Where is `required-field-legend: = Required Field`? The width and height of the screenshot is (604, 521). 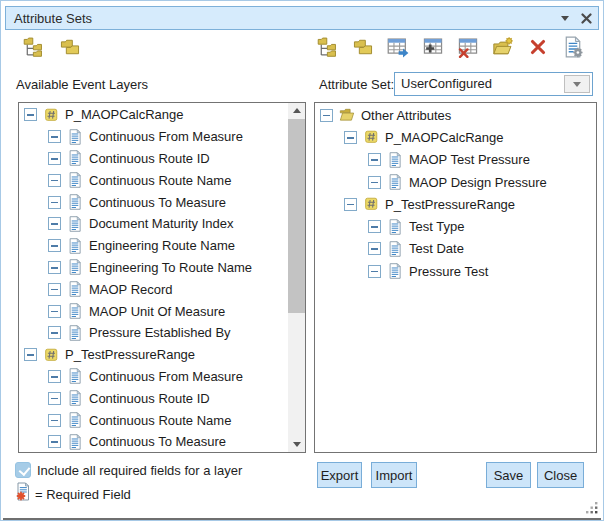 required-field-legend: = Required Field is located at coordinates (83, 494).